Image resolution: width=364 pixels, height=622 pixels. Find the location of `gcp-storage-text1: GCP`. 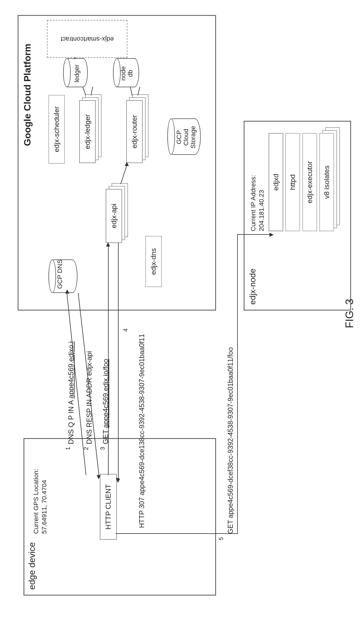

gcp-storage-text1: GCP is located at coordinates (179, 137).